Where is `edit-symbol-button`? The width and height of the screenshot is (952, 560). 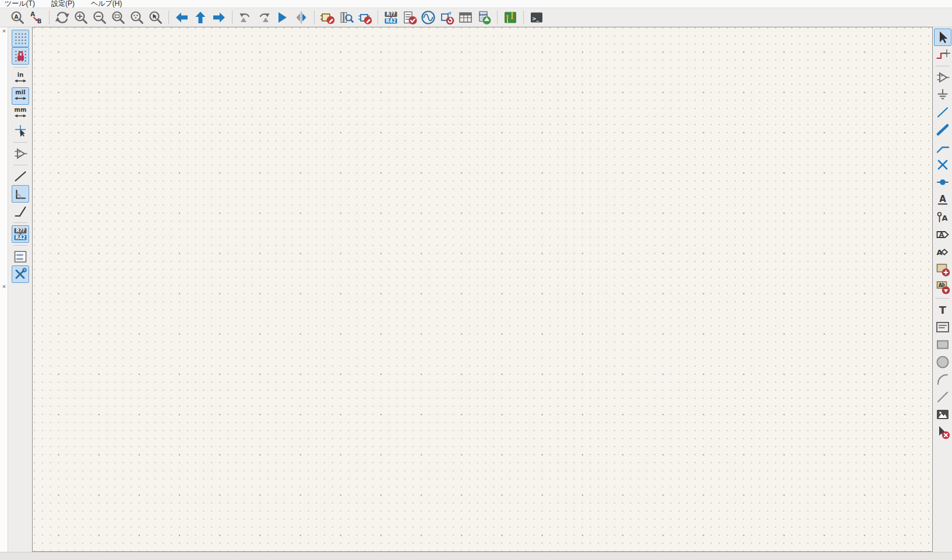 edit-symbol-button is located at coordinates (327, 17).